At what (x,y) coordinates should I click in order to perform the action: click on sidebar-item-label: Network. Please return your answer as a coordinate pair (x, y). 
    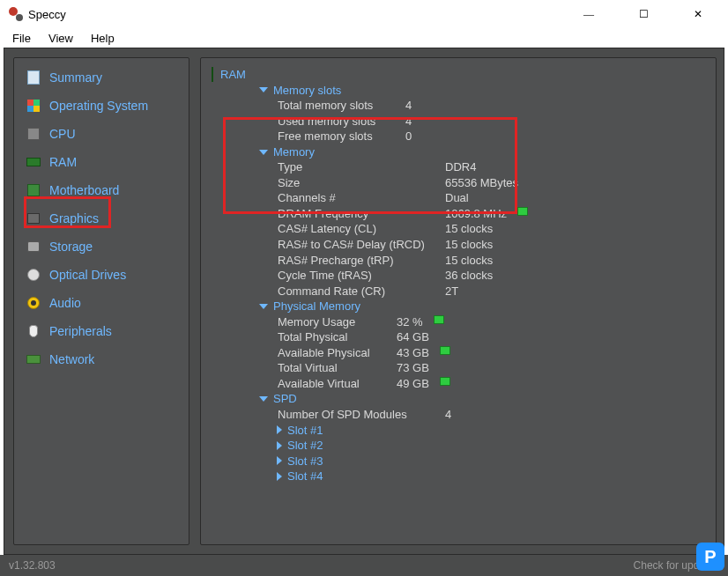
    Looking at the image, I should click on (72, 359).